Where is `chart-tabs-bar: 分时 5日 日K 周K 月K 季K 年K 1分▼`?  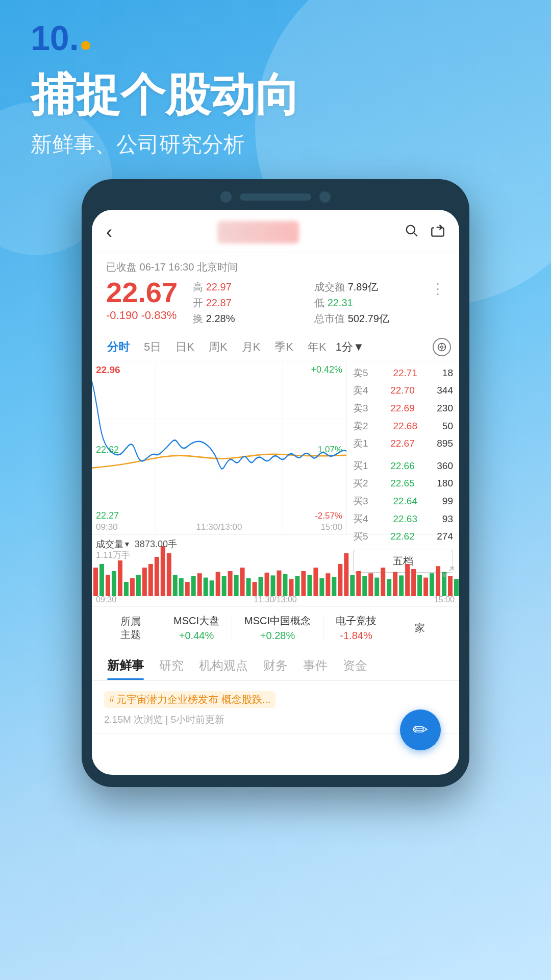
chart-tabs-bar: 分时 5日 日K 周K 月K 季K 年K 1分▼ is located at coordinates (276, 346).